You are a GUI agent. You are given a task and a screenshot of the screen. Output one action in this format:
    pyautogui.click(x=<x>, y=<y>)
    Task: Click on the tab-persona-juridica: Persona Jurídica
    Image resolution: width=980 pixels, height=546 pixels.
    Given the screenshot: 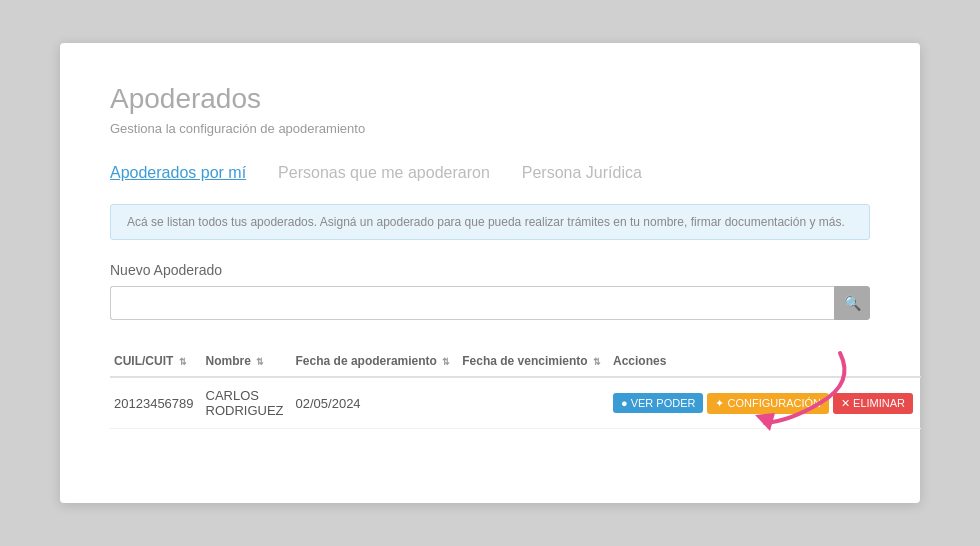 What is the action you would take?
    pyautogui.click(x=582, y=175)
    